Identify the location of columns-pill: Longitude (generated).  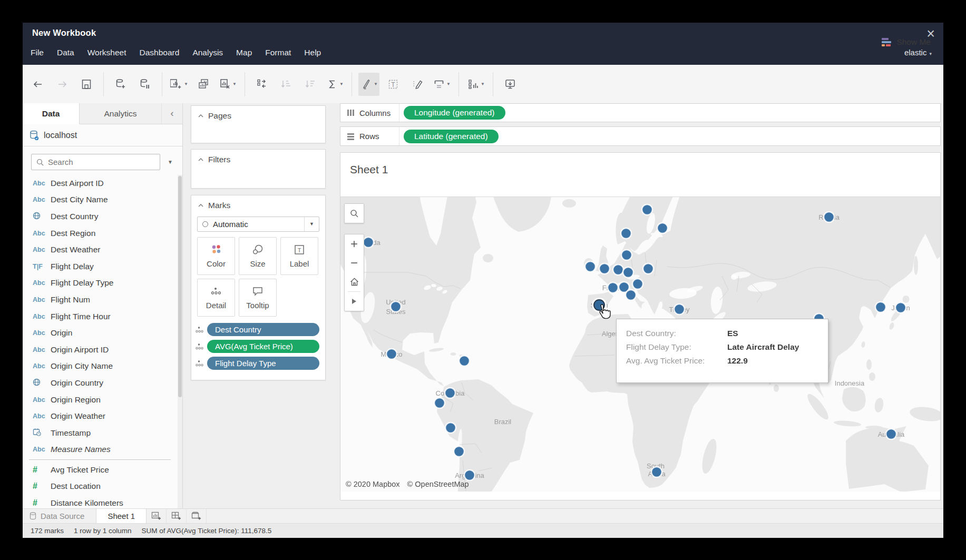
(454, 113).